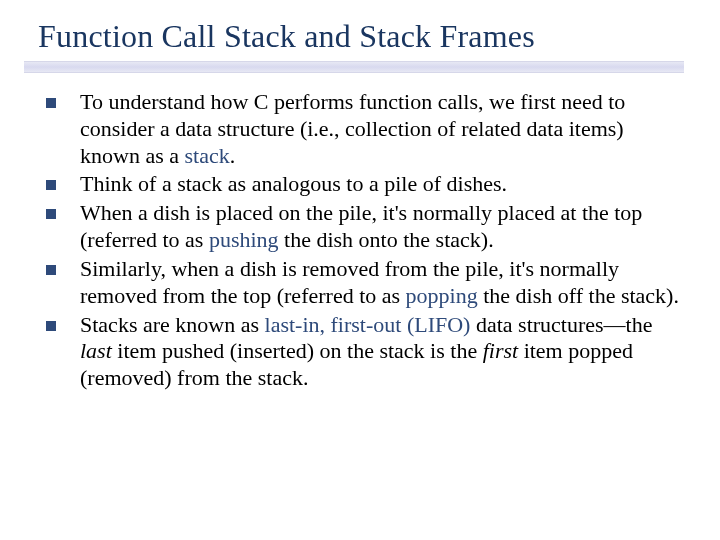 Image resolution: width=720 pixels, height=540 pixels. What do you see at coordinates (364, 184) in the screenshot?
I see `list-item: Think of a stack as analogous to a pile …` at bounding box center [364, 184].